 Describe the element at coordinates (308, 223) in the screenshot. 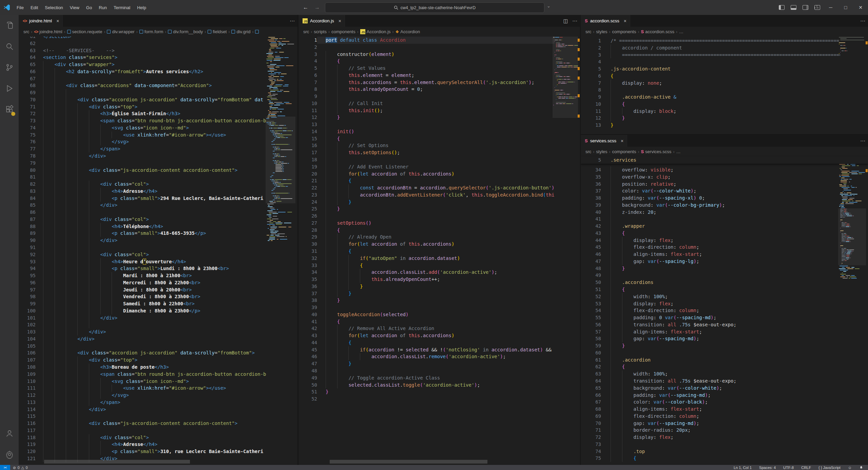

I see `line-number: 27` at that location.